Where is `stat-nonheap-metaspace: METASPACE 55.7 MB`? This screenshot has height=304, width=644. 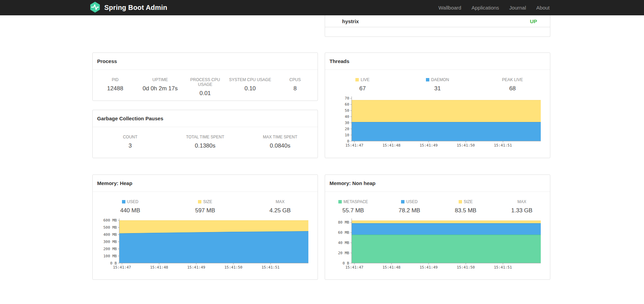 stat-nonheap-metaspace: METASPACE 55.7 MB is located at coordinates (353, 207).